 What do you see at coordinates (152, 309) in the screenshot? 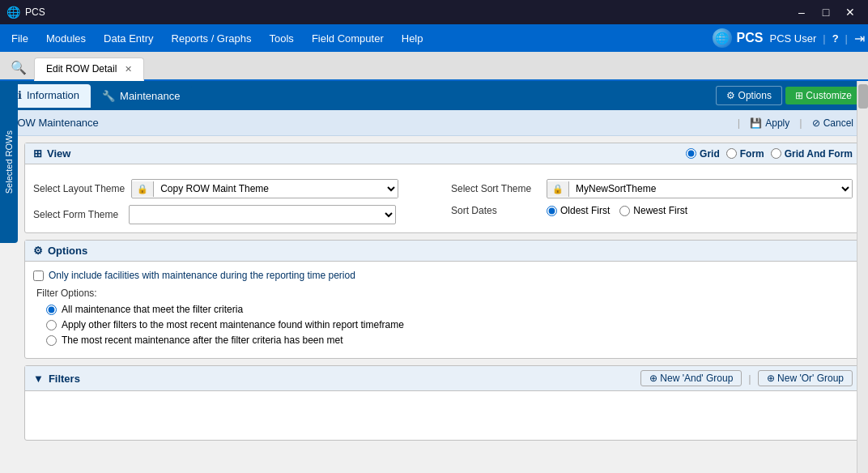
I see `filter-1-text: All maintenance that meet the filter cri…` at bounding box center [152, 309].